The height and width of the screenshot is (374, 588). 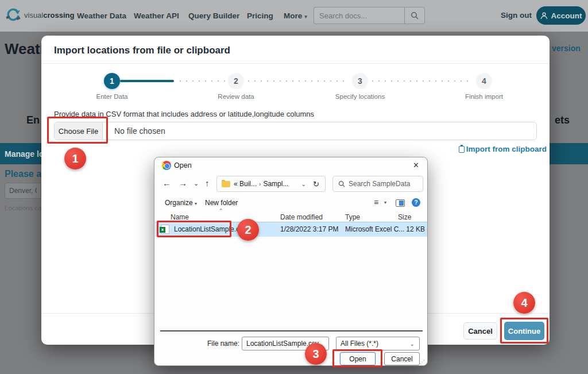 I want to click on help-icon: ?, so click(x=416, y=202).